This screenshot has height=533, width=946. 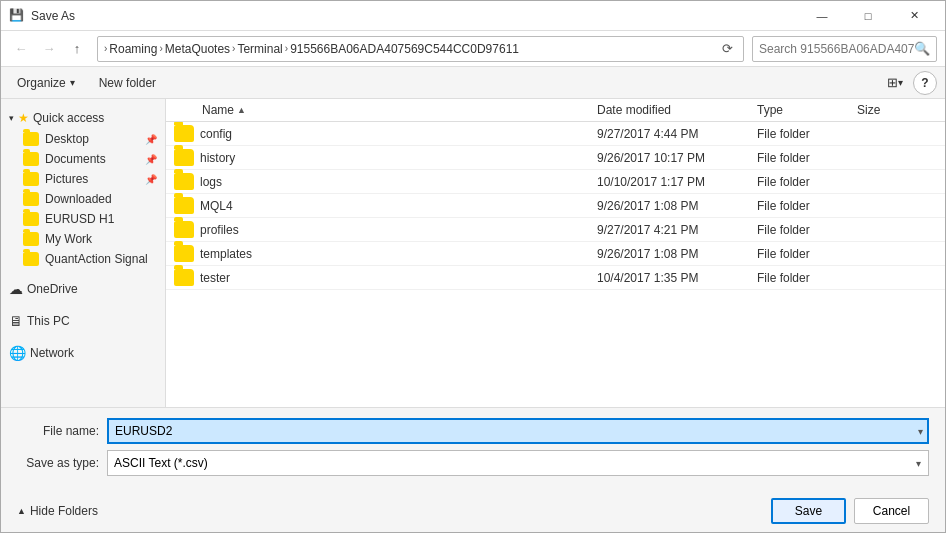 What do you see at coordinates (556, 158) in the screenshot?
I see `table-row: history 9/26/2017 10:17 PM File folder` at bounding box center [556, 158].